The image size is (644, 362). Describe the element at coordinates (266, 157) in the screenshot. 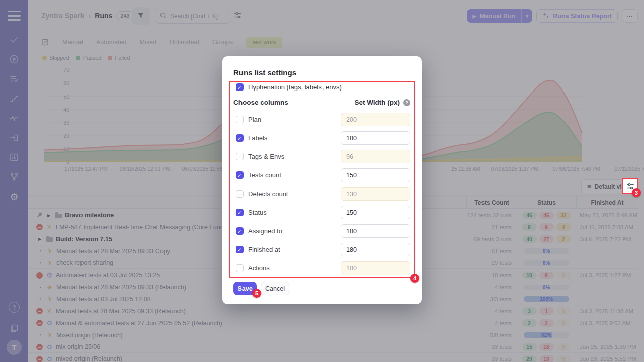

I see `column-label: Tags & Envs` at that location.